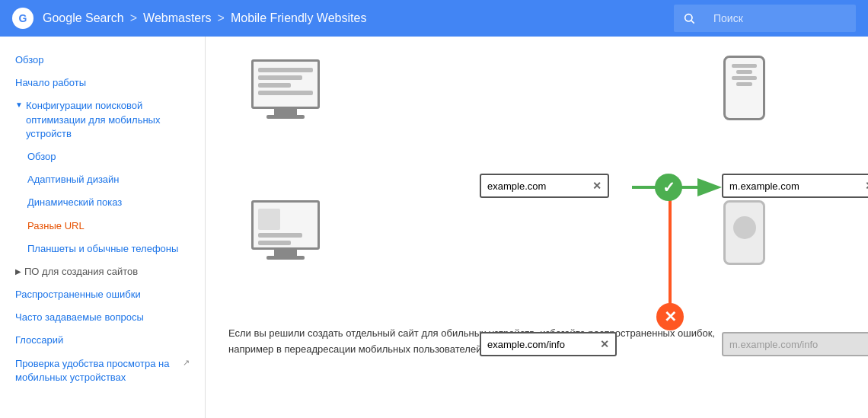 This screenshot has width=868, height=418. I want to click on sidebar-item-konfiguratsii: Конфигурации поисковой оптимизации для м…, so click(108, 120).